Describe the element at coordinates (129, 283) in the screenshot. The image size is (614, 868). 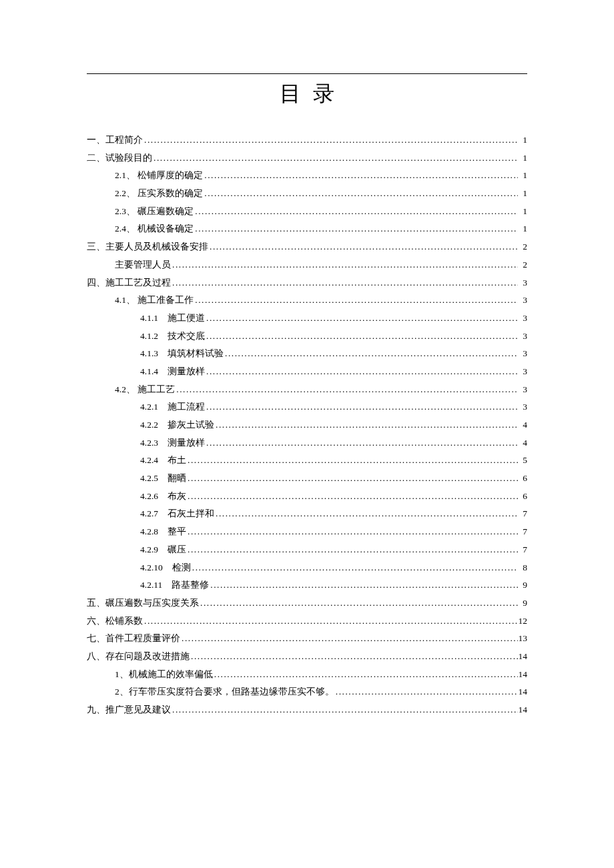
I see `toc-entry-label: 四、施工工艺及过程` at that location.